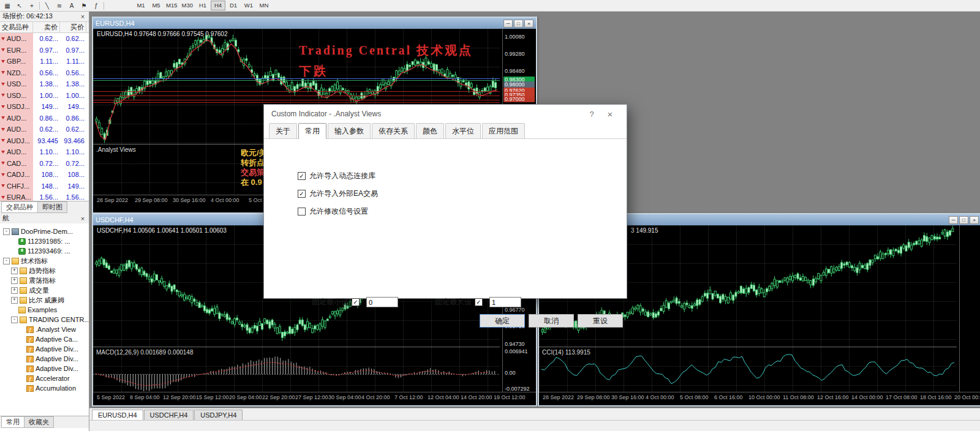 Image resolution: width=980 pixels, height=431 pixels. I want to click on cci-subwindow: CCI(14) 113.9915, so click(748, 370).